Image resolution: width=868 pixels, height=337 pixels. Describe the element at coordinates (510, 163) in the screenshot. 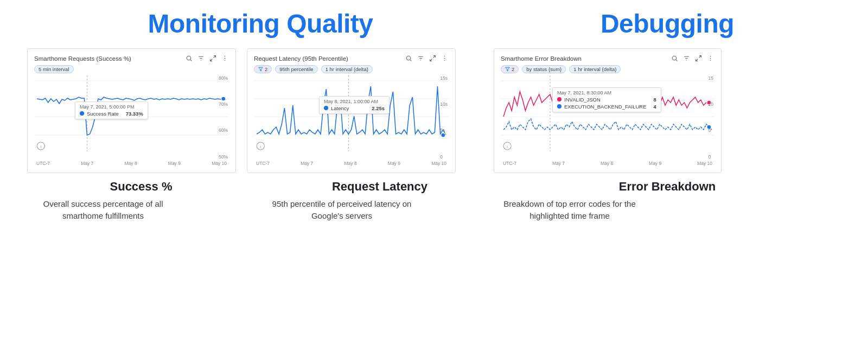

I see `x-utc-err: UTC-7` at that location.